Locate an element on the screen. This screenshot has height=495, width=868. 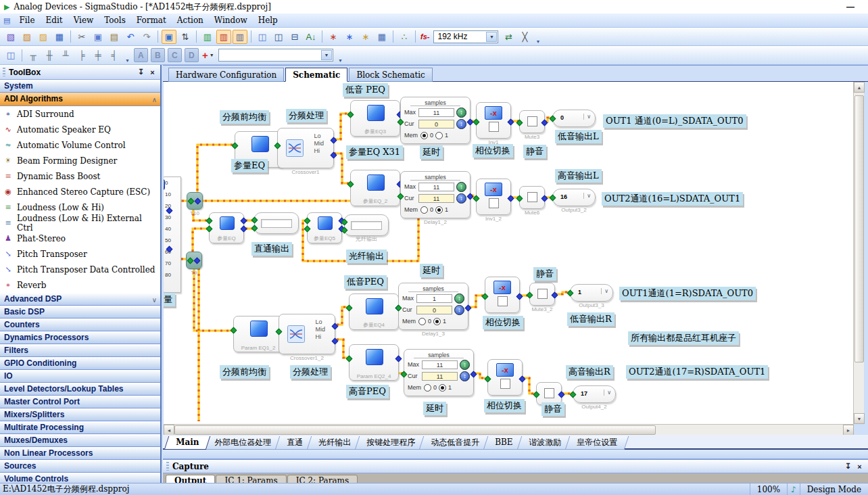
close-icon: × is located at coordinates (860, 467).